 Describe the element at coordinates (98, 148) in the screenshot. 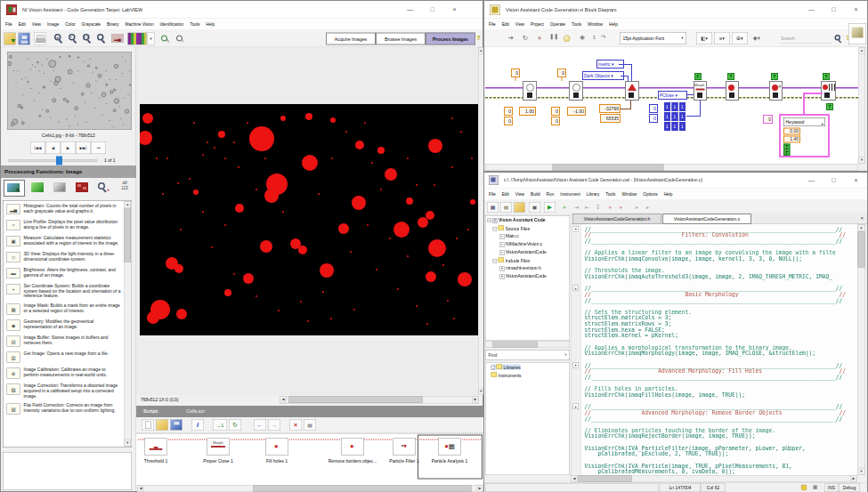

I see `nav-loop-button: ↪` at that location.